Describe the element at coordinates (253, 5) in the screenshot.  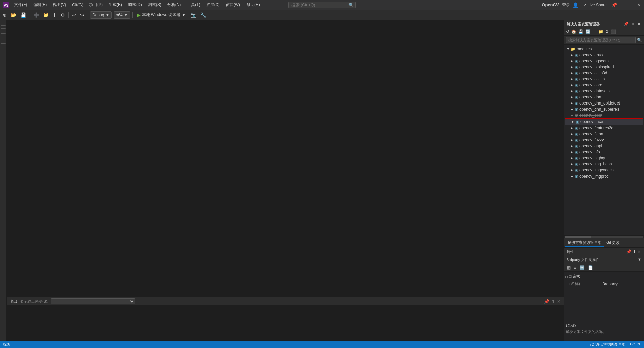
I see `menu-help: 帮助(H)` at that location.